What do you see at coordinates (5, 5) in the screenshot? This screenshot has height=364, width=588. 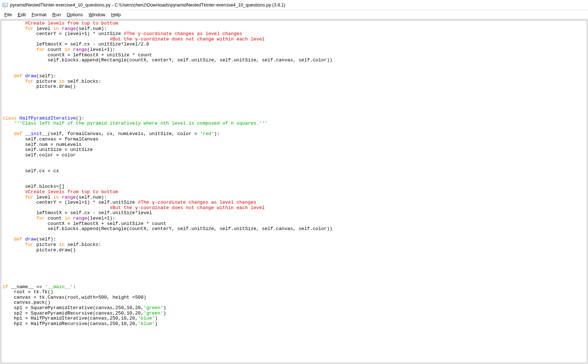 I see `idle-app-icon` at bounding box center [5, 5].